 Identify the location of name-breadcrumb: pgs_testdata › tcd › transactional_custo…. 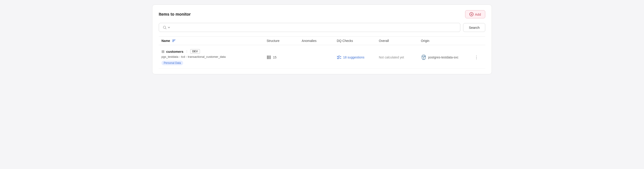
(214, 57).